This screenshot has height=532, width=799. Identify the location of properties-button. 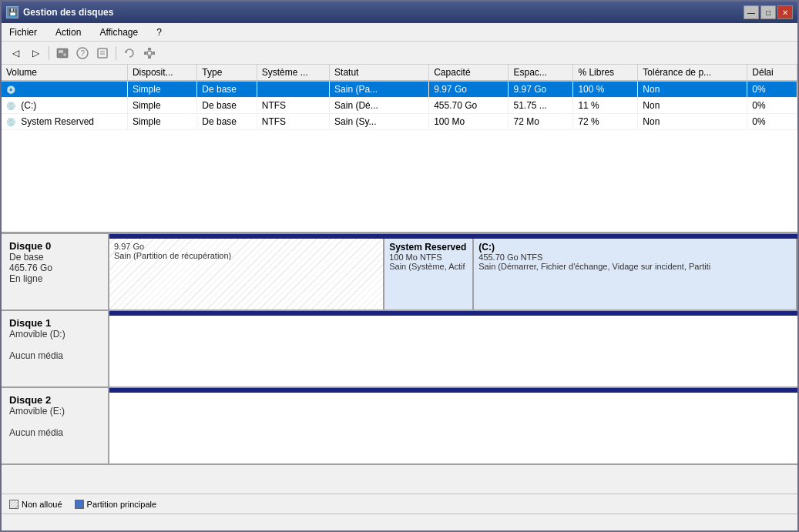
(102, 53).